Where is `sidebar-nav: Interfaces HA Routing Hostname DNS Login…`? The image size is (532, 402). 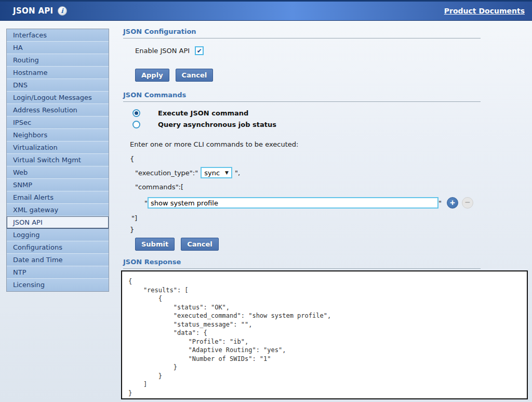
sidebar-nav: Interfaces HA Routing Hostname DNS Login… is located at coordinates (58, 160).